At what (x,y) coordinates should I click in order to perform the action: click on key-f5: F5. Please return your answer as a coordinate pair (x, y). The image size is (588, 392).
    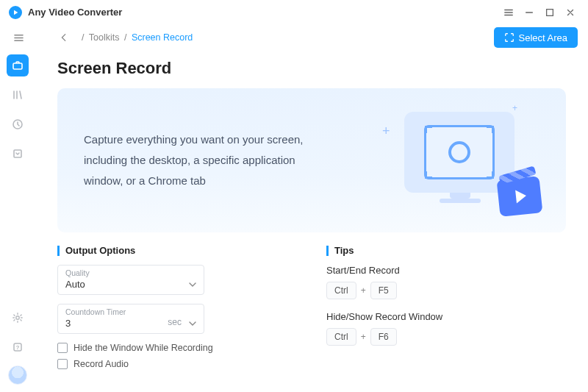
    Looking at the image, I should click on (384, 291).